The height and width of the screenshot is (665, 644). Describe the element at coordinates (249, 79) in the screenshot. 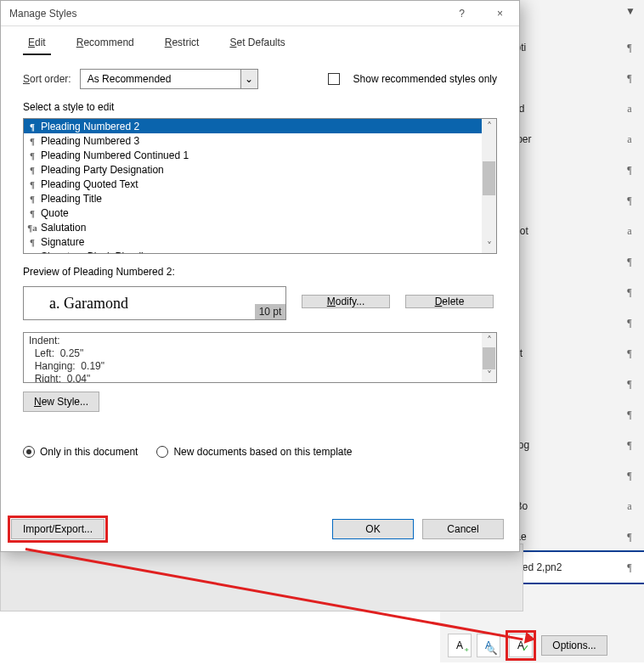

I see `chevron-down-icon: ⌄` at that location.